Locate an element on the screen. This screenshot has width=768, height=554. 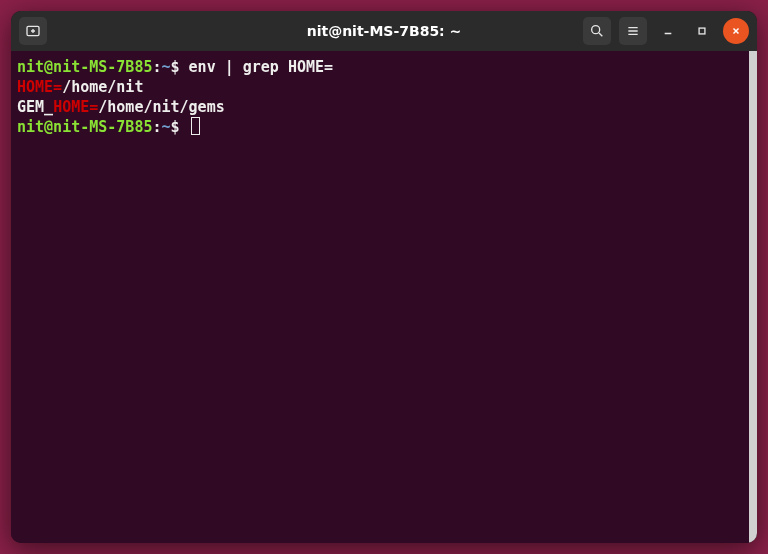
output-text: GEM_ is located at coordinates (35, 107).